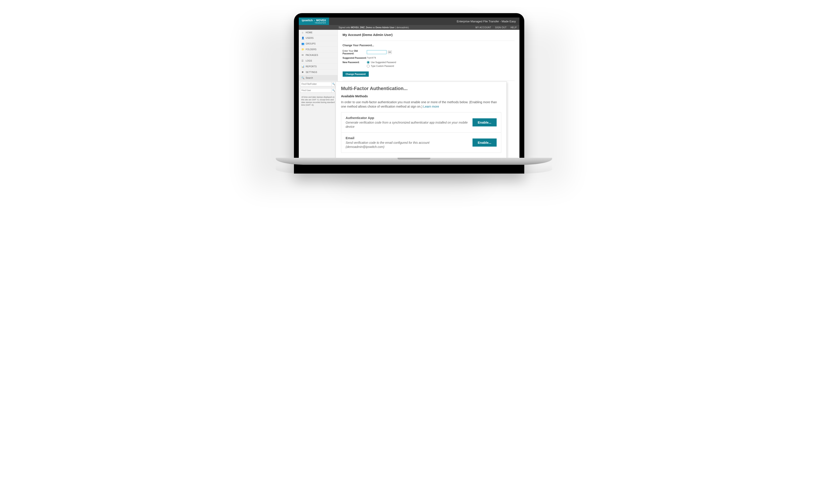 This screenshot has width=818, height=504. I want to click on new-pw-lbl-text: New Password:, so click(351, 62).